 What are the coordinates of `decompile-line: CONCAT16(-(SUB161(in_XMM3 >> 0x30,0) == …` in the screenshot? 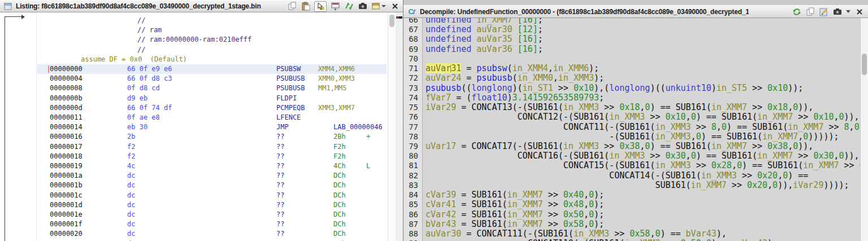 It's located at (643, 156).